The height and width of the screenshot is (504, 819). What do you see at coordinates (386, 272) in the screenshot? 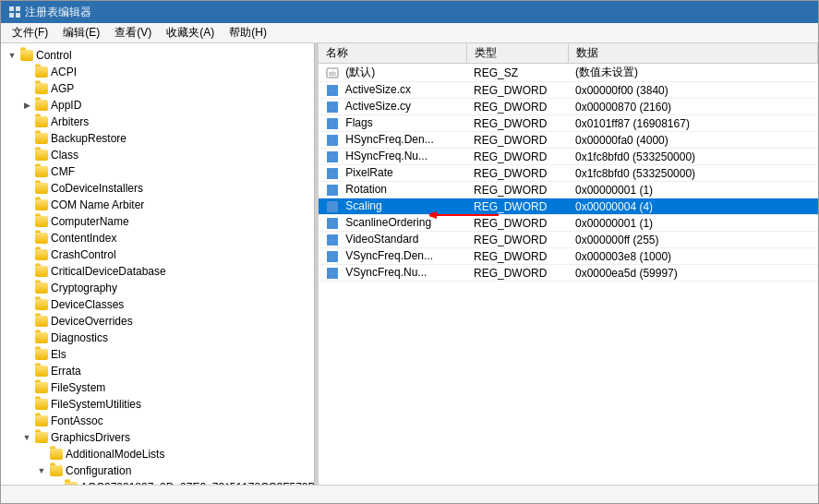
I see `reg-value-name: VSyncFreq.Nu...` at bounding box center [386, 272].